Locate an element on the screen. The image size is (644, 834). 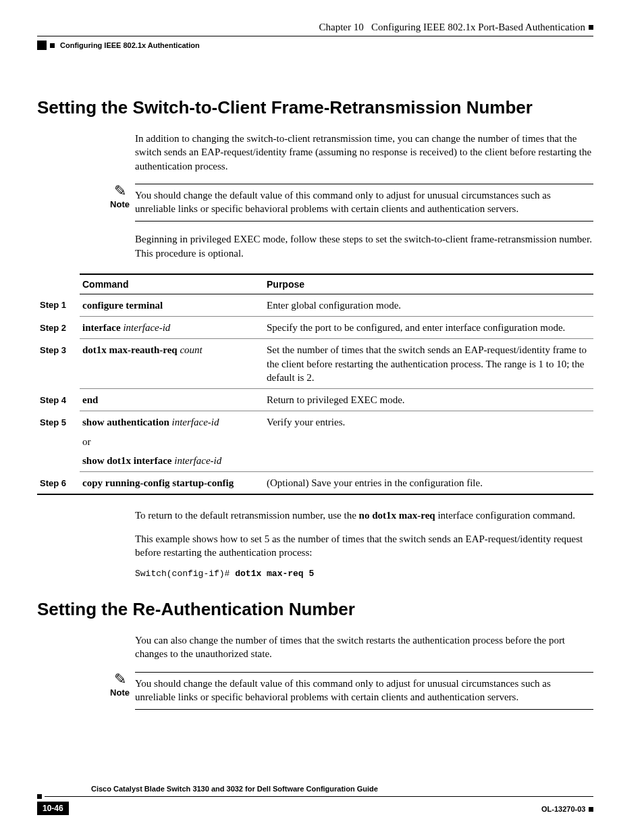
example-intro: This example shows how to set 5 as the n… is located at coordinates (365, 546).